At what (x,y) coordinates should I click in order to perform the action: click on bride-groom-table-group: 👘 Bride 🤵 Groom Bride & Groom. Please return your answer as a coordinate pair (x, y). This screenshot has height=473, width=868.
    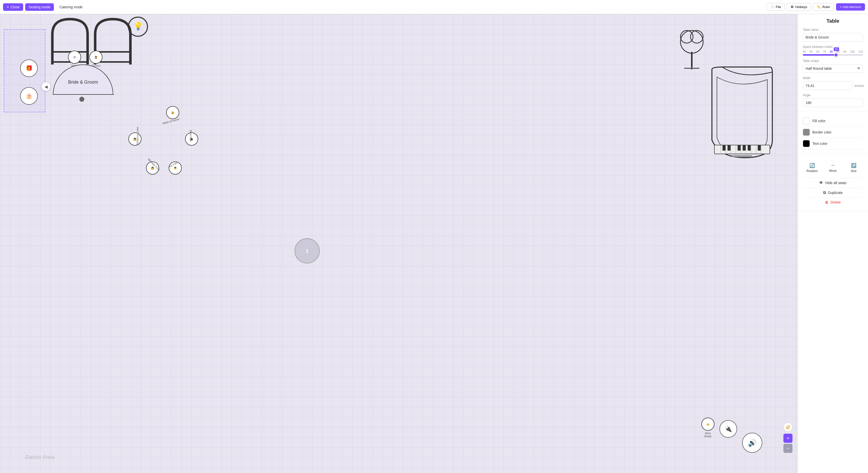
    Looking at the image, I should click on (83, 80).